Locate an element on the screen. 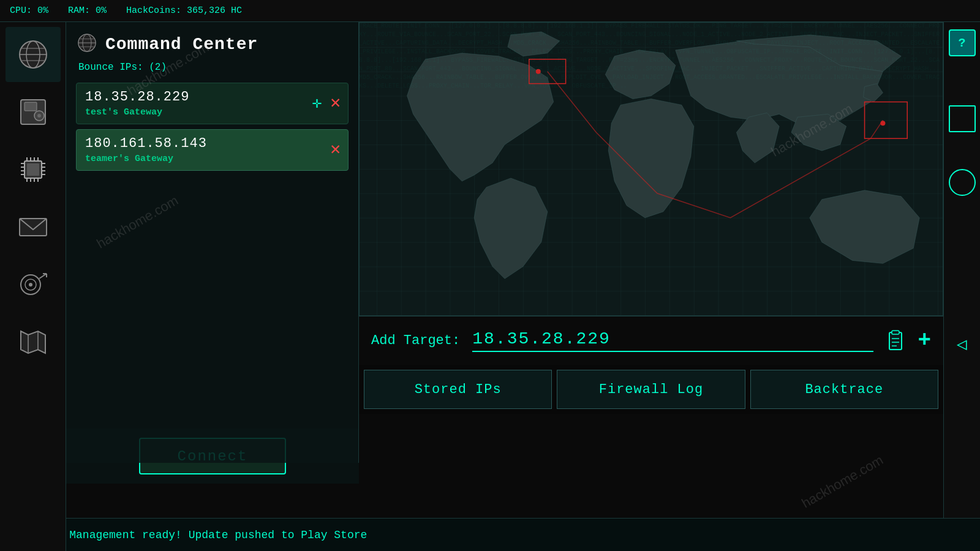 The width and height of the screenshot is (980, 551). remove-ip-2: ✕ is located at coordinates (336, 150).